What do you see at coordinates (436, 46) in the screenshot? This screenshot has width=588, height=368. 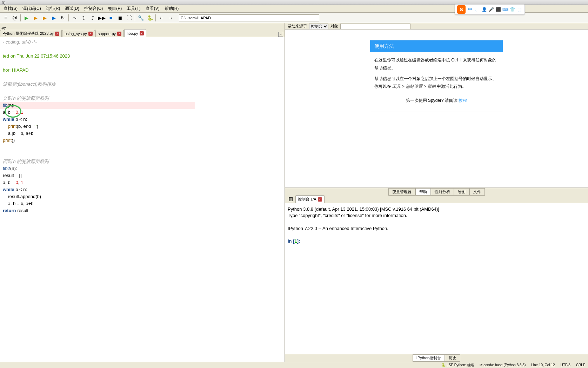 I see `help-card-title: 使用方法` at bounding box center [436, 46].